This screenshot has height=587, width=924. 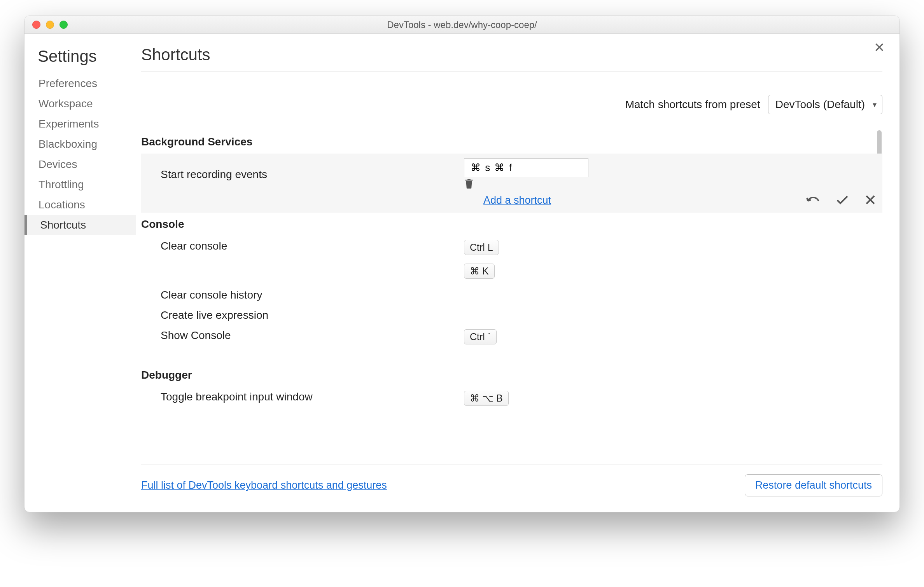 What do you see at coordinates (512, 58) in the screenshot?
I see `panel-header: Shortcuts` at bounding box center [512, 58].